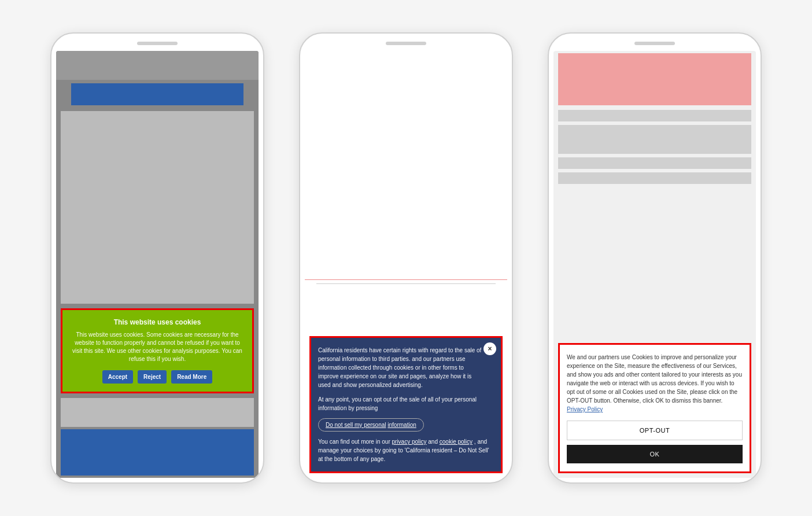  I want to click on phone1-buttons: Accept Reject Read More, so click(157, 377).